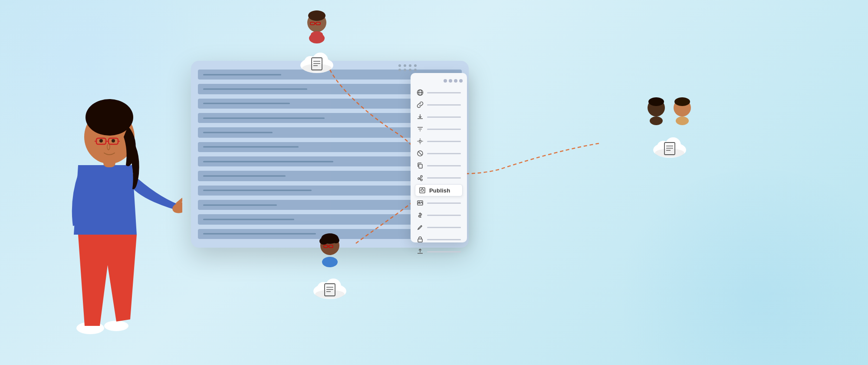 The image size is (868, 365). What do you see at coordinates (420, 239) in the screenshot?
I see `lock-icon` at bounding box center [420, 239].